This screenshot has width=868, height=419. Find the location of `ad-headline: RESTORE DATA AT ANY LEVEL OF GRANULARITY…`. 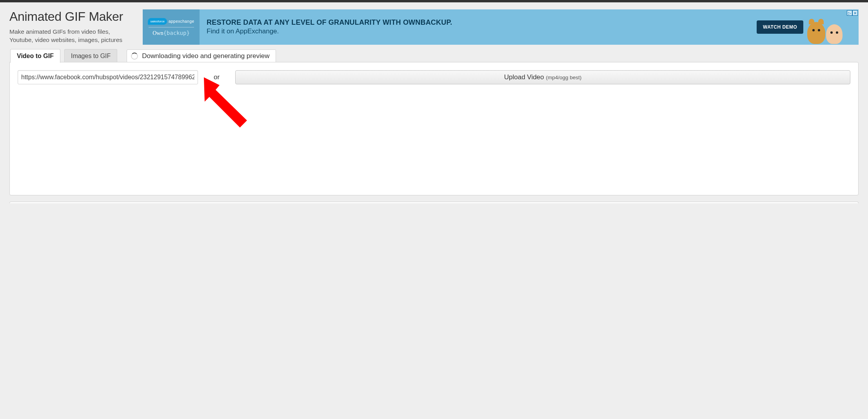

ad-headline: RESTORE DATA AT ANY LEVEL OF GRANULARITY… is located at coordinates (481, 23).